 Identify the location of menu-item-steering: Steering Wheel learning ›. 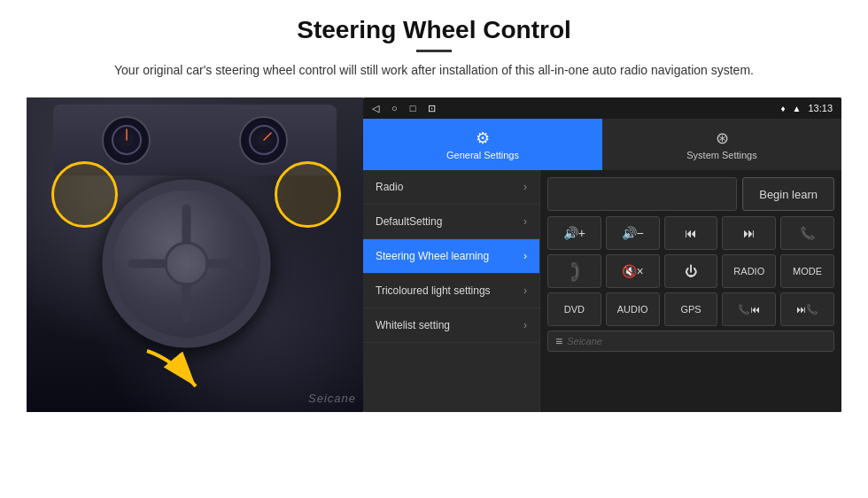
(452, 257).